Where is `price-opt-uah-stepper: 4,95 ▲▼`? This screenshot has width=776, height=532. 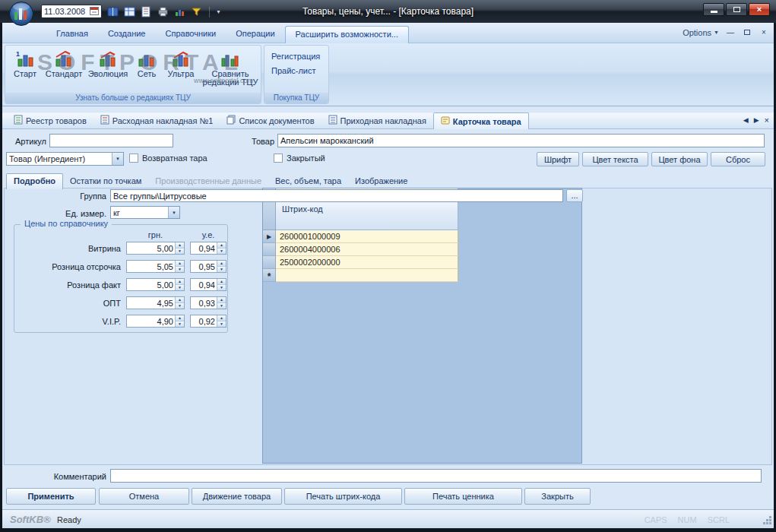 price-opt-uah-stepper: 4,95 ▲▼ is located at coordinates (155, 302).